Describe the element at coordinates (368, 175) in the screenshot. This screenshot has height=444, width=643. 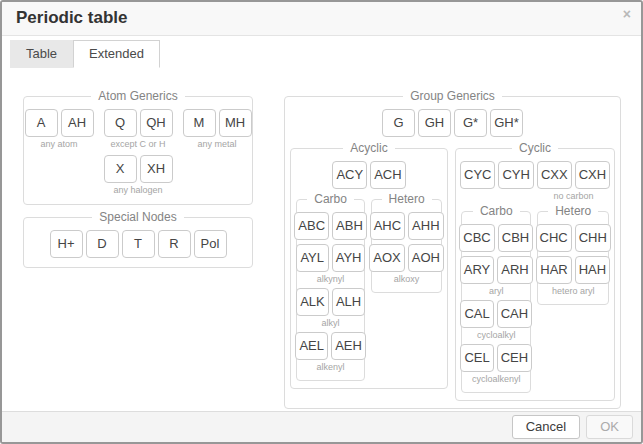
I see `button-row: ACYACH` at that location.